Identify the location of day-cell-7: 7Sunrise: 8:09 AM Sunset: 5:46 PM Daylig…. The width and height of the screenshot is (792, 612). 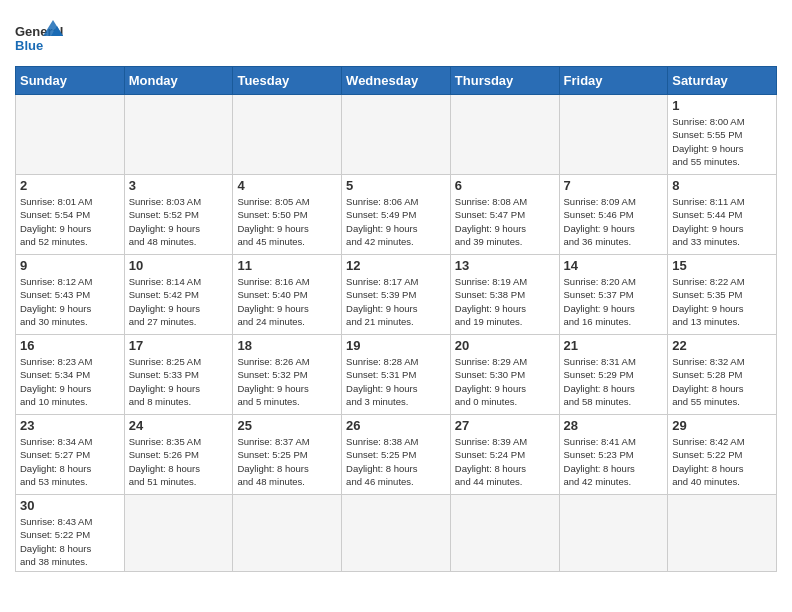
(614, 215).